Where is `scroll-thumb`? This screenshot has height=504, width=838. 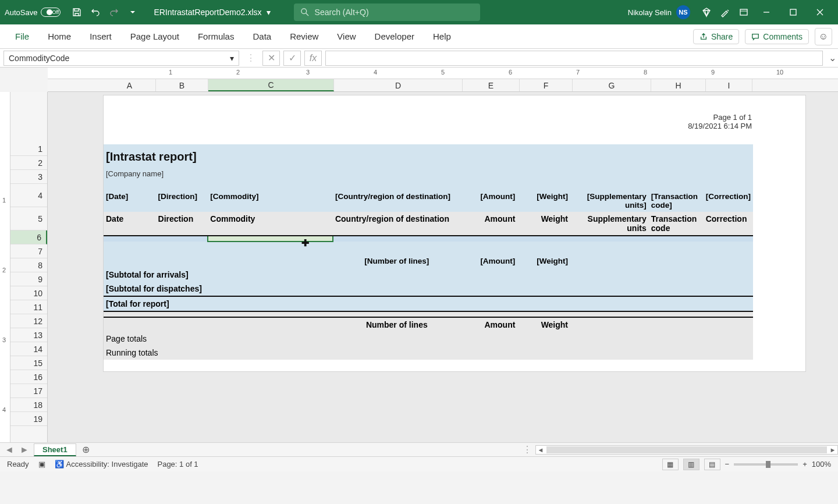 scroll-thumb is located at coordinates (687, 450).